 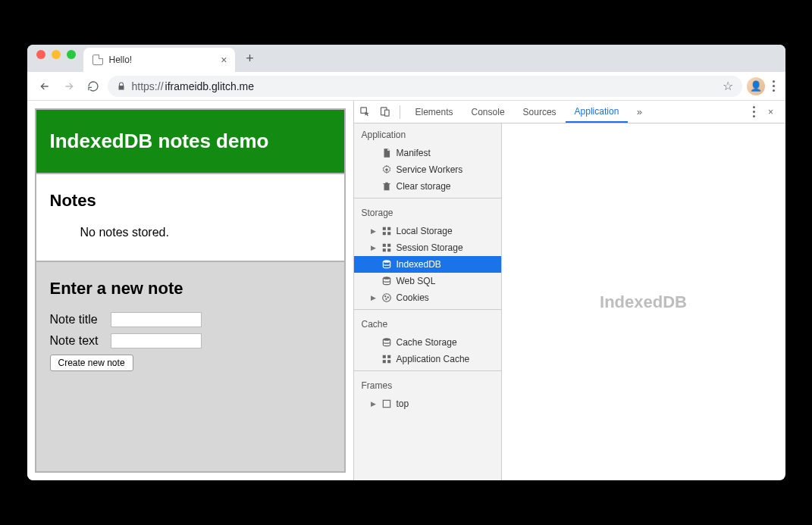 I want to click on close-tab-button: ×, so click(x=224, y=60).